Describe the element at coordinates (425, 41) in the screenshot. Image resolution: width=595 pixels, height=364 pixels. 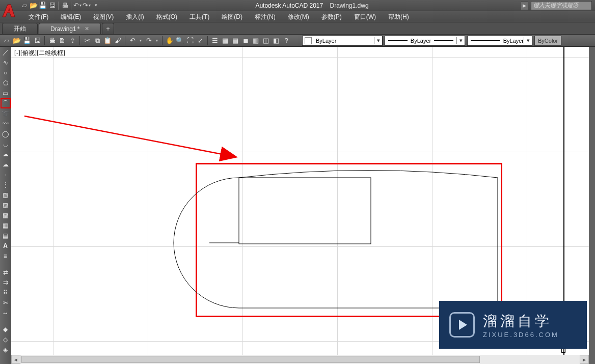
I see `linetype-dropdown: ByLayer ▾` at that location.